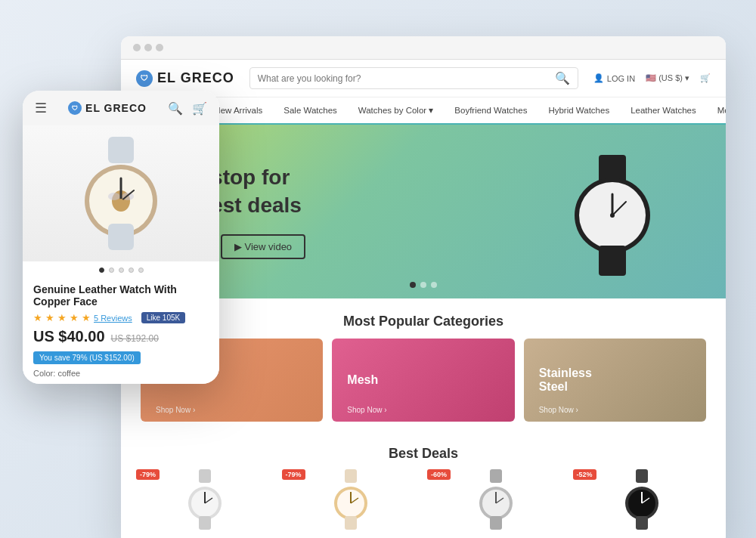 The height and width of the screenshot is (538, 756). What do you see at coordinates (396, 110) in the screenshot?
I see `nav-watches-by-color: Watches by Color ▾` at bounding box center [396, 110].